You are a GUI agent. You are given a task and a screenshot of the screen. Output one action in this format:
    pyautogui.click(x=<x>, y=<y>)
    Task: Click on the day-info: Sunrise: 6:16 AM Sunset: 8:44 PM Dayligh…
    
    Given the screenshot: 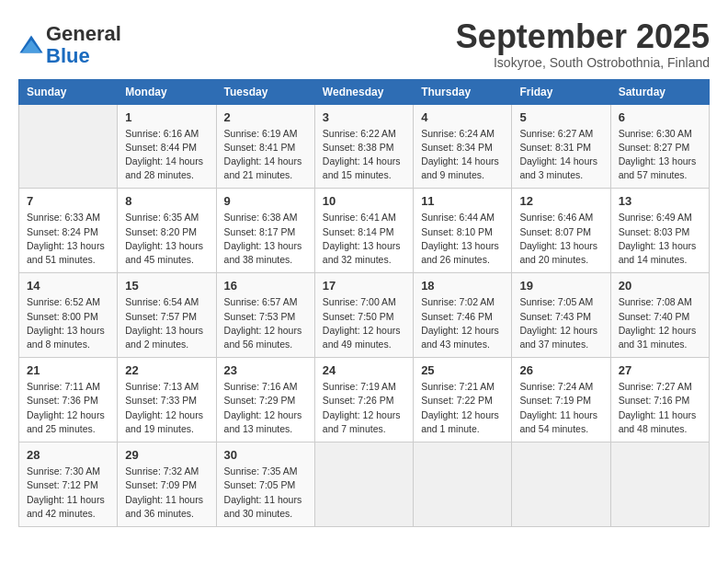 What is the action you would take?
    pyautogui.click(x=166, y=155)
    